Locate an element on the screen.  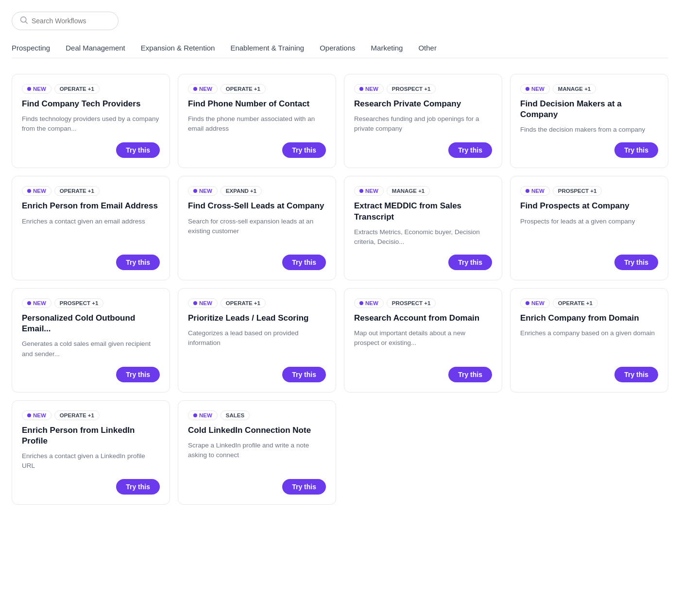
card-12-try-button: Try this is located at coordinates (138, 487).